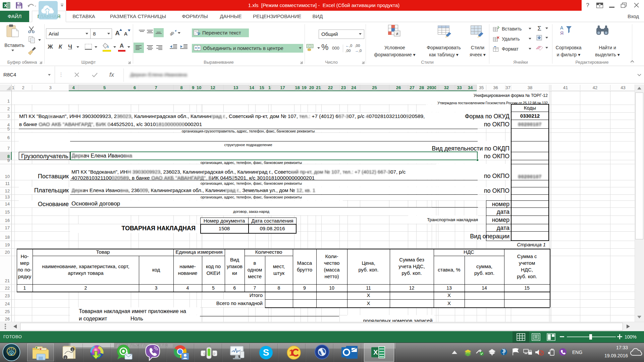 This screenshot has width=644, height=362. Describe the element at coordinates (562, 33) in the screenshot. I see `svg-text: Я` at that location.